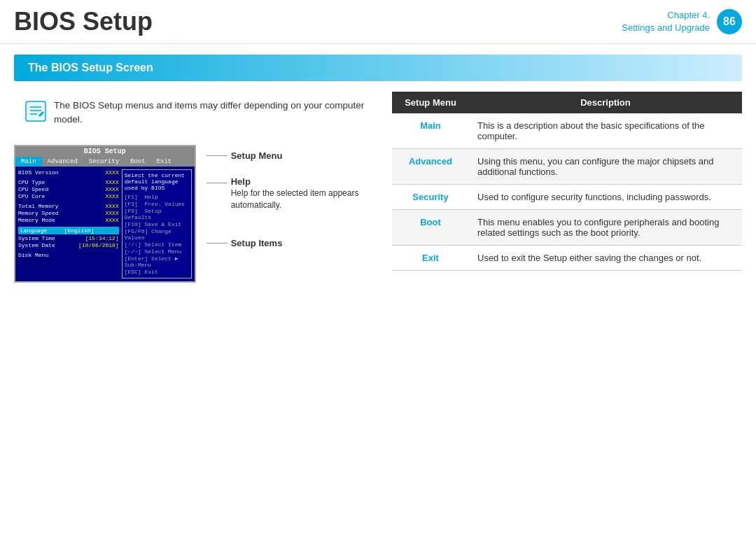 The height and width of the screenshot is (536, 756). What do you see at coordinates (196, 113) in the screenshot?
I see `note-box: The BIOS Setup menus and items may diffe…` at bounding box center [196, 113].